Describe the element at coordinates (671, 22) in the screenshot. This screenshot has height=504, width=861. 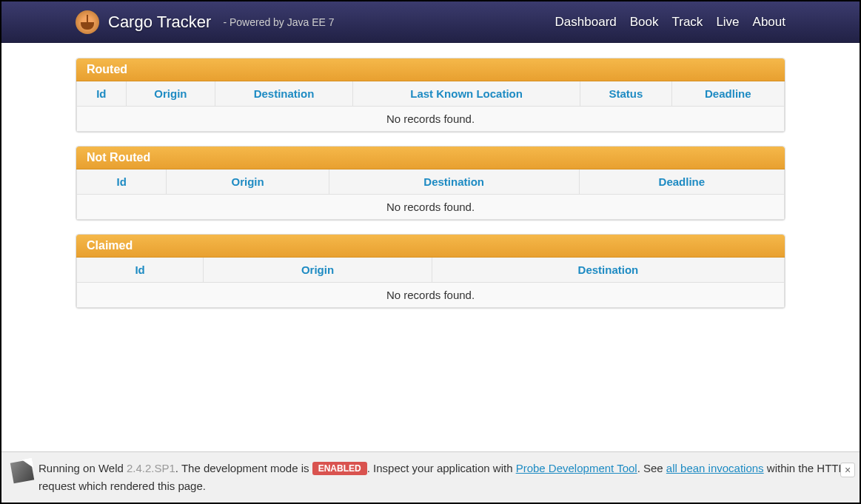
I see `nav-links: Dashboard Book Track Live About` at that location.